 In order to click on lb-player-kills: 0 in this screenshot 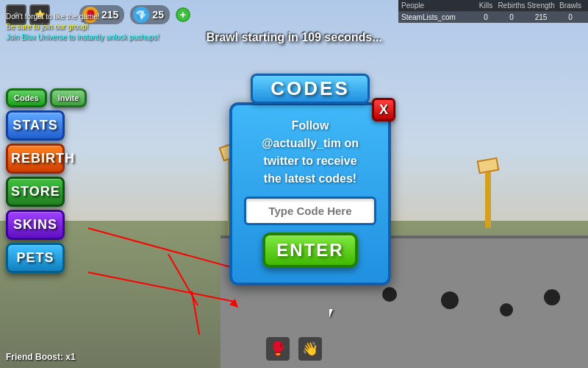, I will do `click(486, 18)`.